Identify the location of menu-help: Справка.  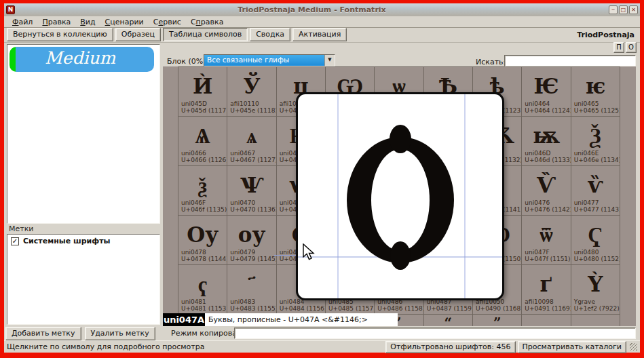
(207, 22).